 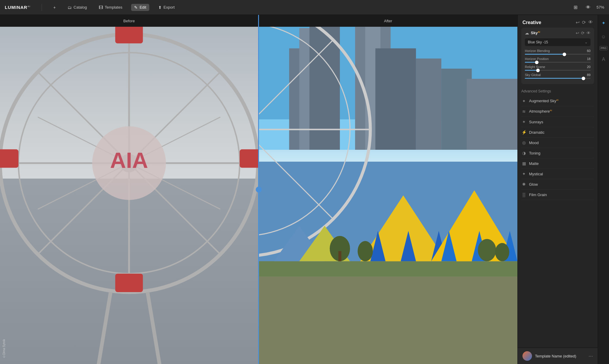 What do you see at coordinates (524, 163) in the screenshot?
I see `matte-icon: ▦` at bounding box center [524, 163].